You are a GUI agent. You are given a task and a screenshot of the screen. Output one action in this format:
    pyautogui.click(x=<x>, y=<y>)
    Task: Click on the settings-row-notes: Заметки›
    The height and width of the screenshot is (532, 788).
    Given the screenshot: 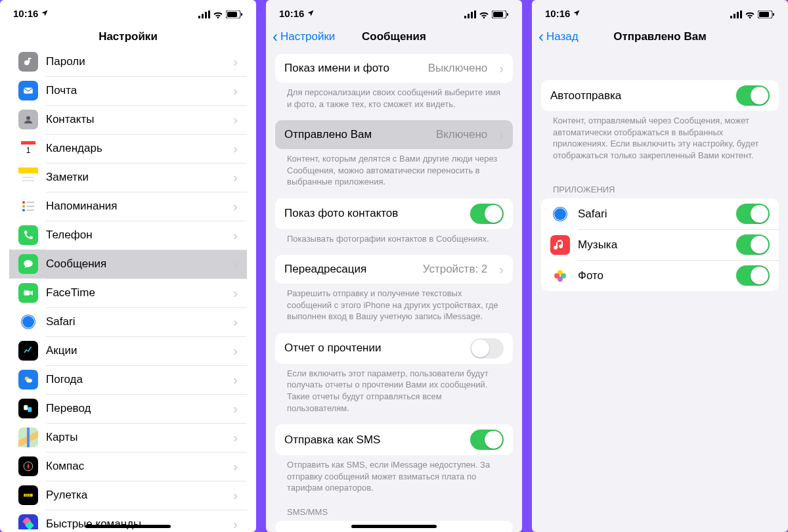 What is the action you would take?
    pyautogui.click(x=128, y=177)
    